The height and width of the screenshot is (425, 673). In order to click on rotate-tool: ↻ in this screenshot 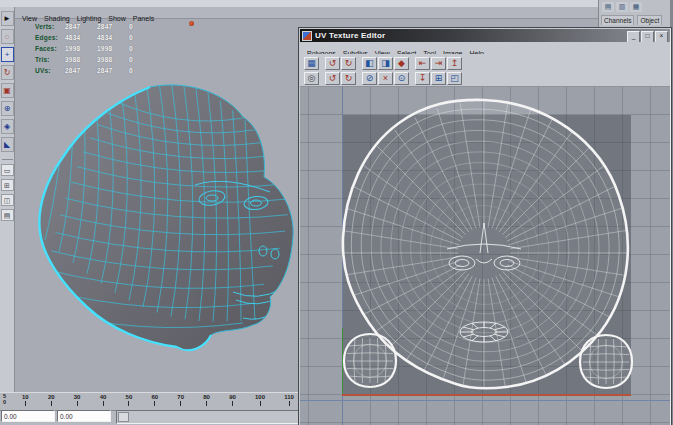, I will do `click(8, 72)`.